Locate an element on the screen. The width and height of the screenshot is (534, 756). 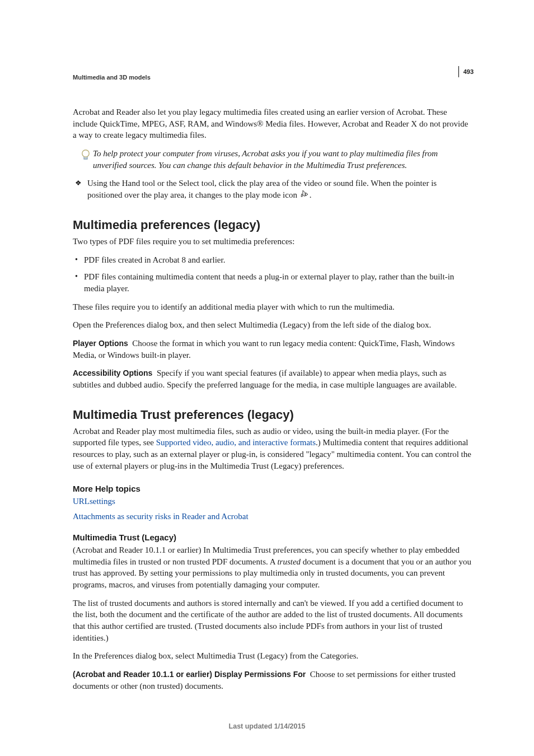
body-paragraph: The list of trusted documents and author… is located at coordinates (273, 620).